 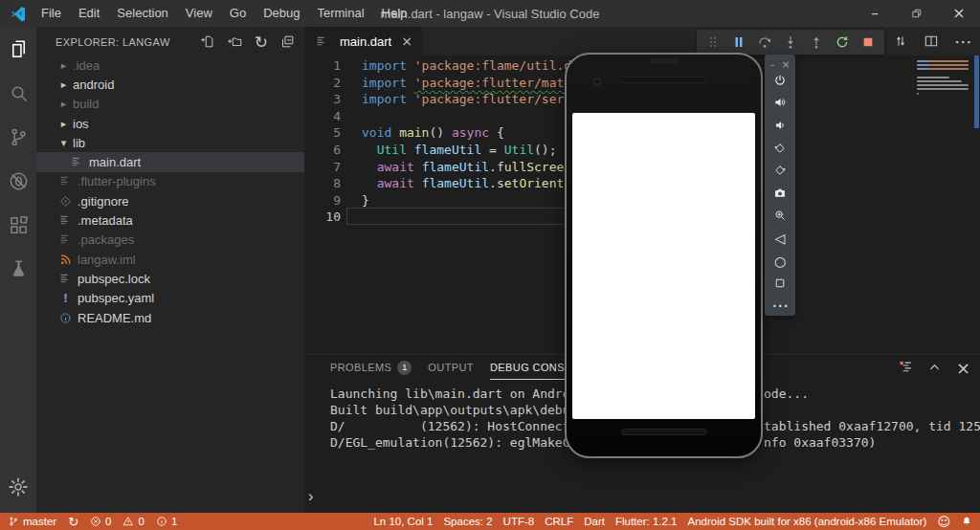 I want to click on tree-item-android: ▸android, so click(x=170, y=84).